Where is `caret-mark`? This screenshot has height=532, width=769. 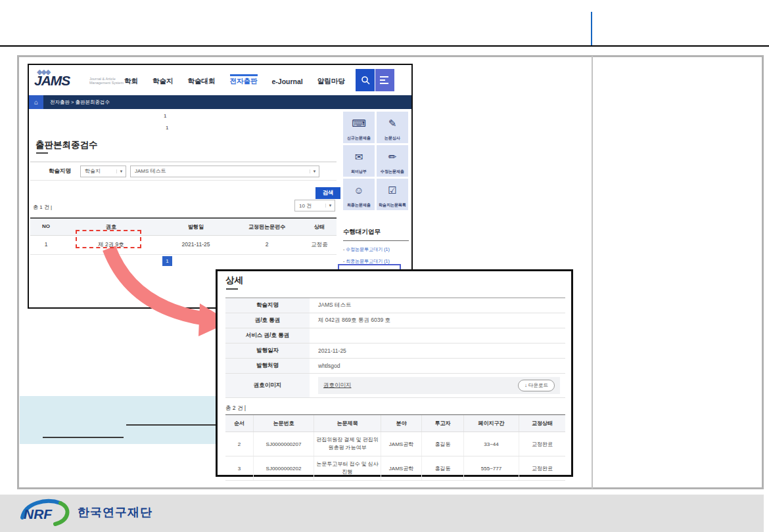 caret-mark is located at coordinates (592, 29).